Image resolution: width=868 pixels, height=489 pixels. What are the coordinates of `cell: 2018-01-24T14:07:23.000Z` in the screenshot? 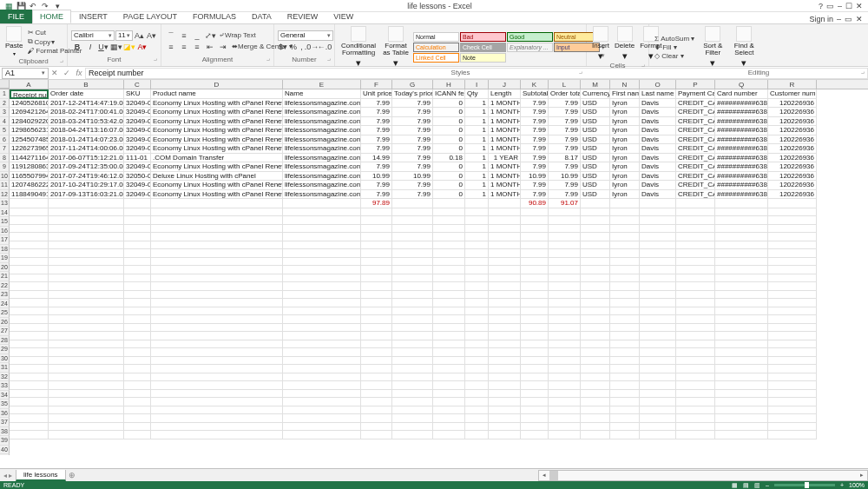 It's located at (87, 141).